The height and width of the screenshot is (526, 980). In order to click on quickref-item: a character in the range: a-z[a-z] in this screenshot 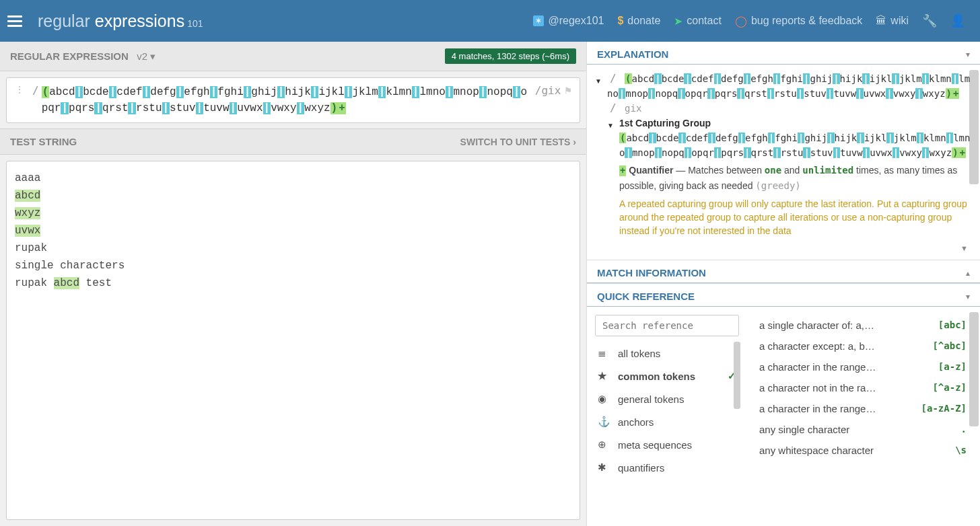, I will do `click(868, 367)`.